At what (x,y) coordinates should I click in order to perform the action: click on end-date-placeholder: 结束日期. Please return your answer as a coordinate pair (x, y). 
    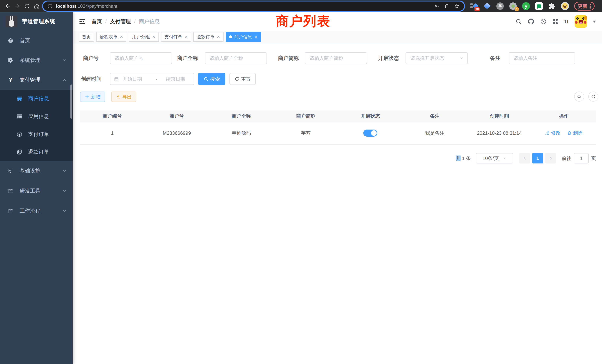
    Looking at the image, I should click on (175, 79).